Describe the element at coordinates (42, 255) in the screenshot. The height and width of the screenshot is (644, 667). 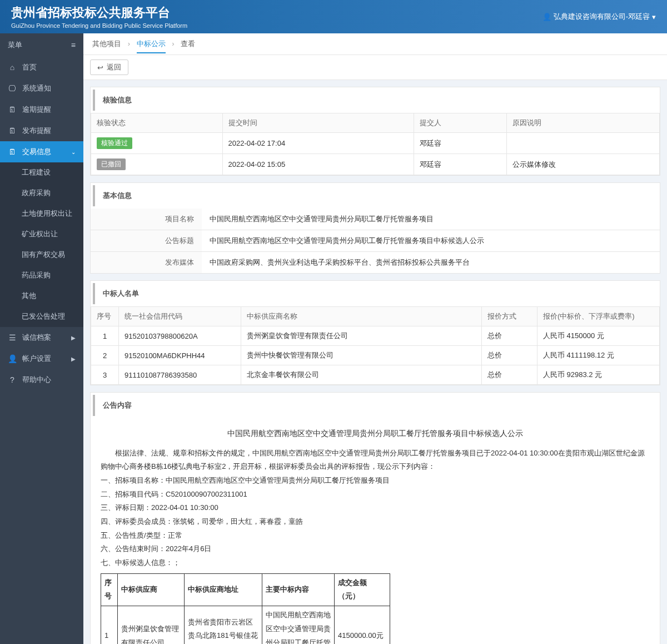
I see `sidebar-subitem: 国有产权交易` at that location.